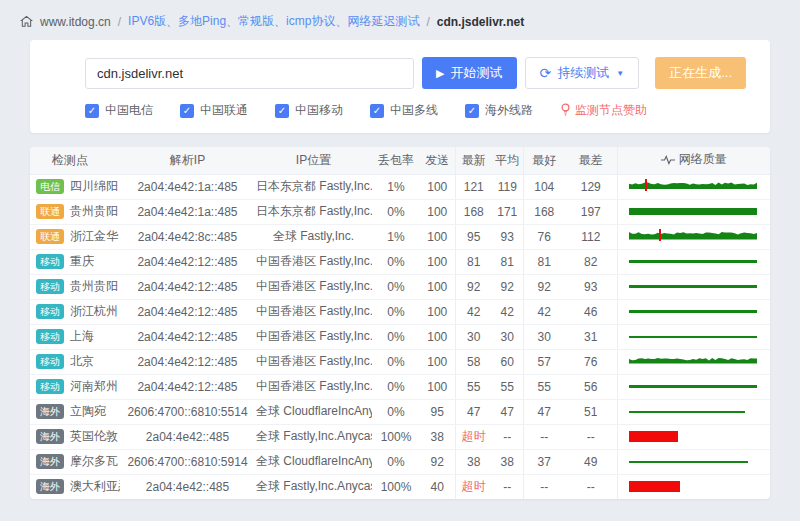  Describe the element at coordinates (94, 386) in the screenshot. I see `node-name: 河南郑州` at that location.